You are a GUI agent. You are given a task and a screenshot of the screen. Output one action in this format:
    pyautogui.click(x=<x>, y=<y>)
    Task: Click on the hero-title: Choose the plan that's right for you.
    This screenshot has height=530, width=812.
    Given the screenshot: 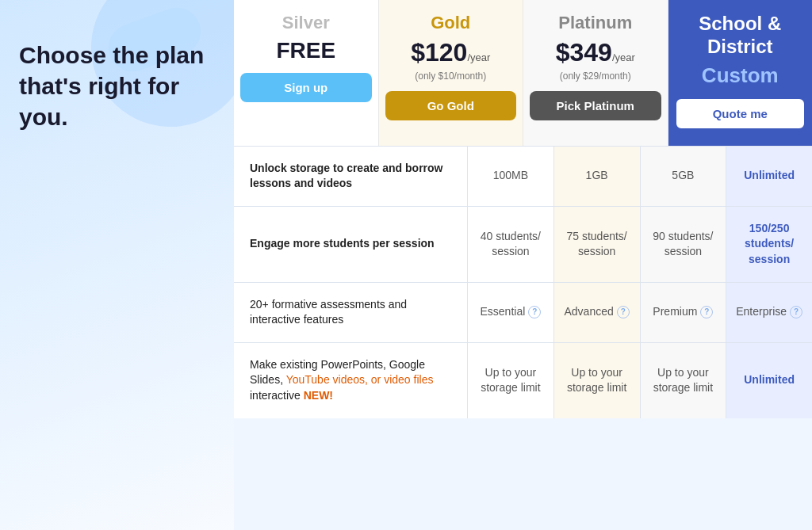 What is the action you would take?
    pyautogui.click(x=117, y=86)
    